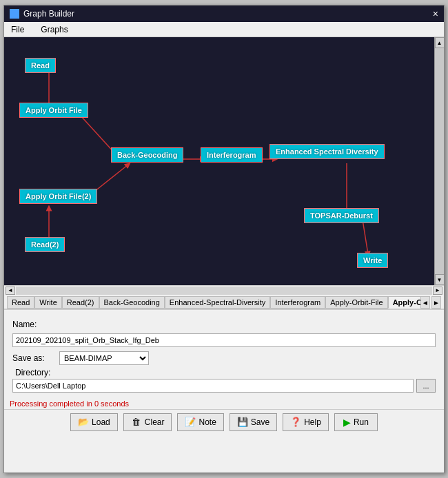 The width and height of the screenshot is (448, 478). What do you see at coordinates (224, 324) in the screenshot?
I see `name-row: Name:` at bounding box center [224, 324].